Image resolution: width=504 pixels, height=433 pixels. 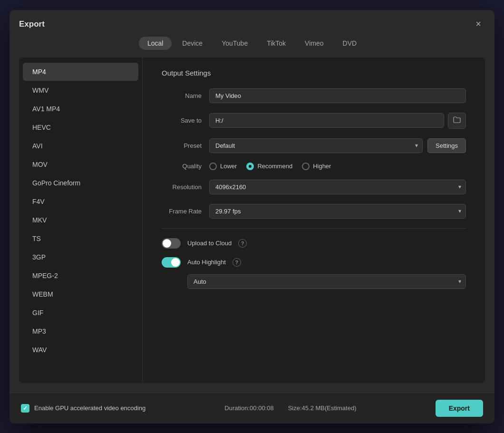 What do you see at coordinates (317, 166) in the screenshot?
I see `quality-higher-option: Higher` at bounding box center [317, 166].